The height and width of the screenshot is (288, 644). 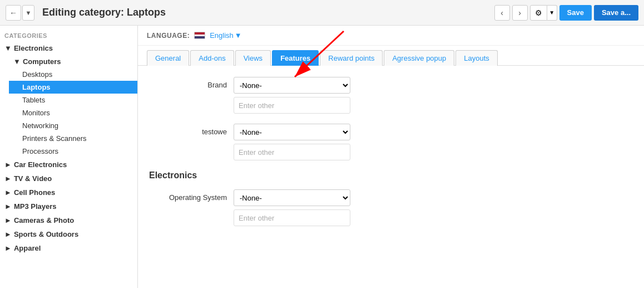 What do you see at coordinates (34, 193) in the screenshot?
I see `sidebar-label-cell: Cell Phones` at bounding box center [34, 193].